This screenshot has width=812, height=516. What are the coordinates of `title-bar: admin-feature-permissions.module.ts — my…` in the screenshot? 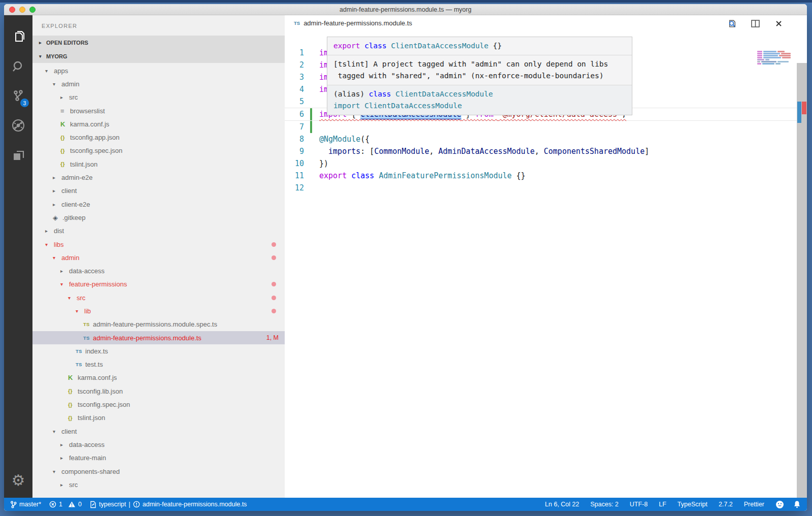 It's located at (405, 10).